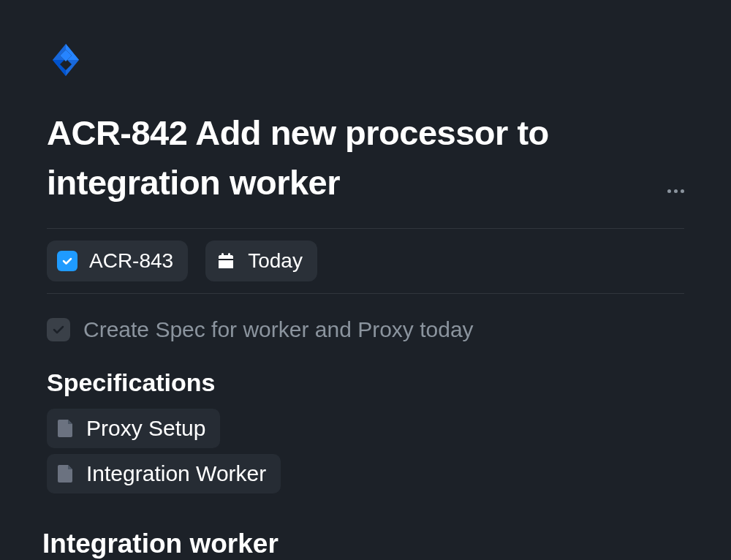  Describe the element at coordinates (279, 330) in the screenshot. I see `todo-text: Create Spec for worker and Proxy today` at that location.